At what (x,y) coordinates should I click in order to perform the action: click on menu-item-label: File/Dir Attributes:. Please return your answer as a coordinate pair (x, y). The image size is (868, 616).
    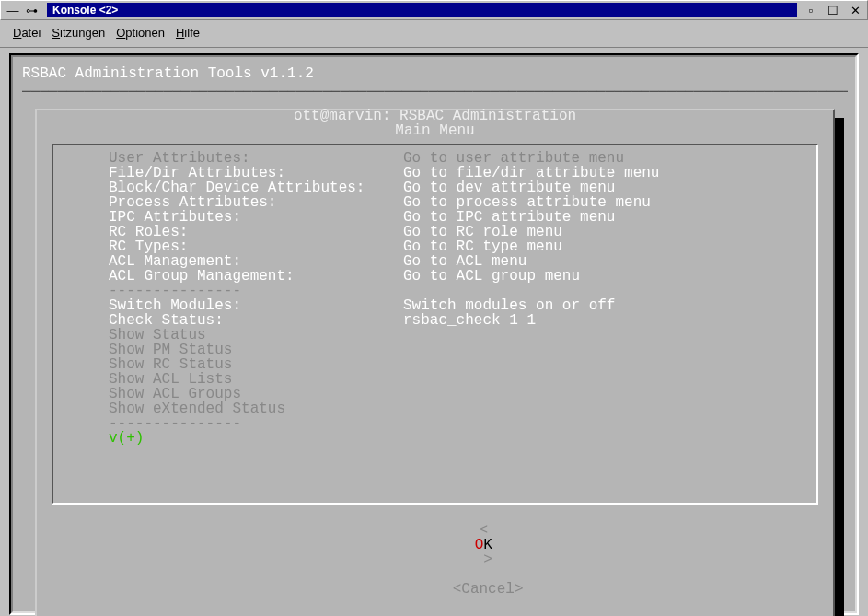
    Looking at the image, I should click on (256, 173).